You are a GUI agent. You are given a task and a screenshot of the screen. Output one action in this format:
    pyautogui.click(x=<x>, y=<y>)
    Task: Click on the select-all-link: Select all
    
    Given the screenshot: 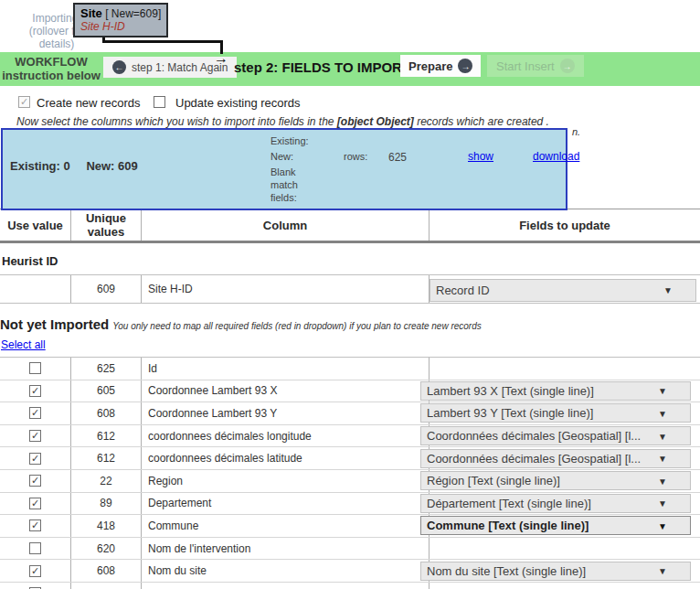 What is the action you would take?
    pyautogui.click(x=23, y=345)
    